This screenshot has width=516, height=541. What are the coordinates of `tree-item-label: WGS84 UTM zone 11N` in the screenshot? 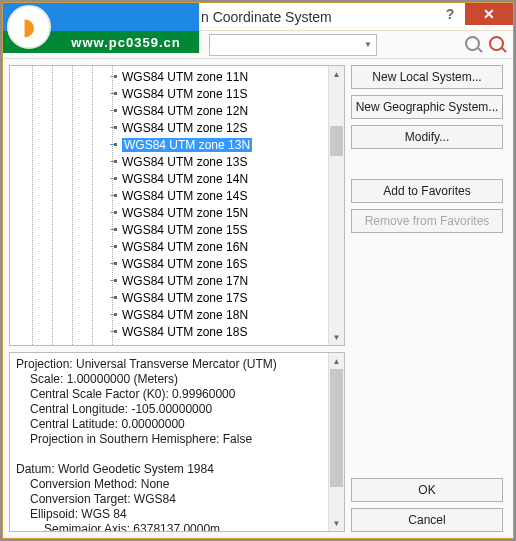 It's located at (185, 77).